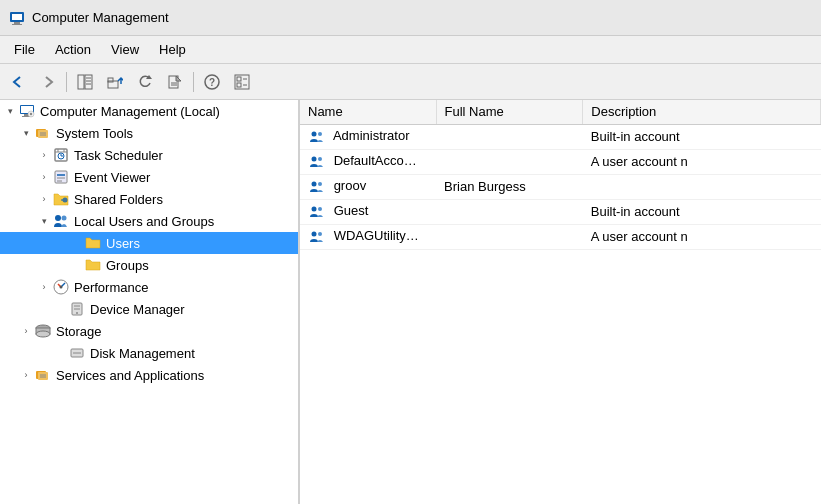  I want to click on cell-description, so click(702, 186).